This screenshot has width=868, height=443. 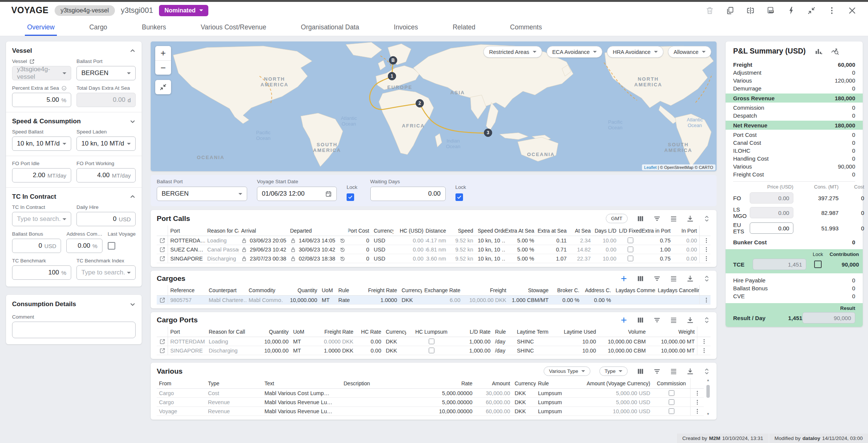 What do you see at coordinates (772, 228) in the screenshot?
I see `bunker-price-input: 0.00` at bounding box center [772, 228].